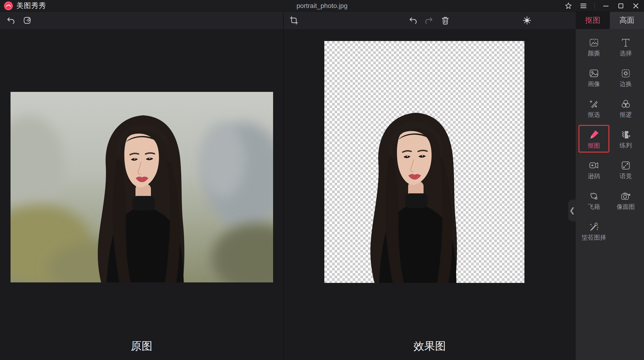 Image resolution: width=644 pixels, height=360 pixels. What do you see at coordinates (594, 139) in the screenshot?
I see `tool-item-cutout: 抠图` at bounding box center [594, 139].